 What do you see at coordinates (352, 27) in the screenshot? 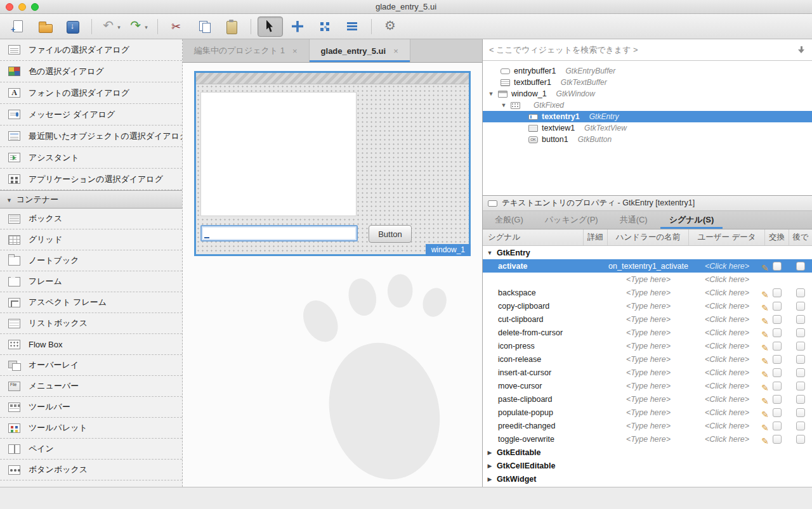
I see `edit-alignment-button` at bounding box center [352, 27].